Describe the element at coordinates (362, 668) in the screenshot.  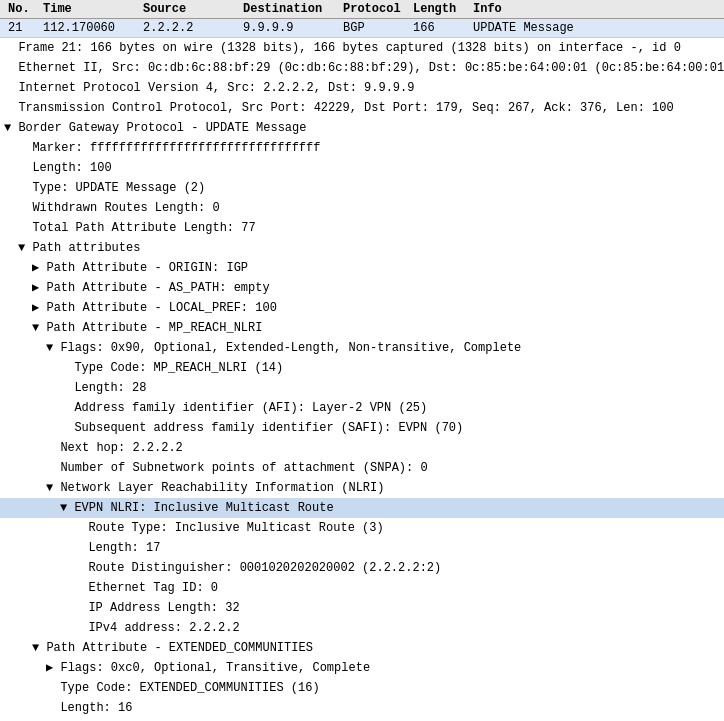
I see `detail-line: ▶ Flags: 0xc0, Optional, Transitive, Com…` at that location.